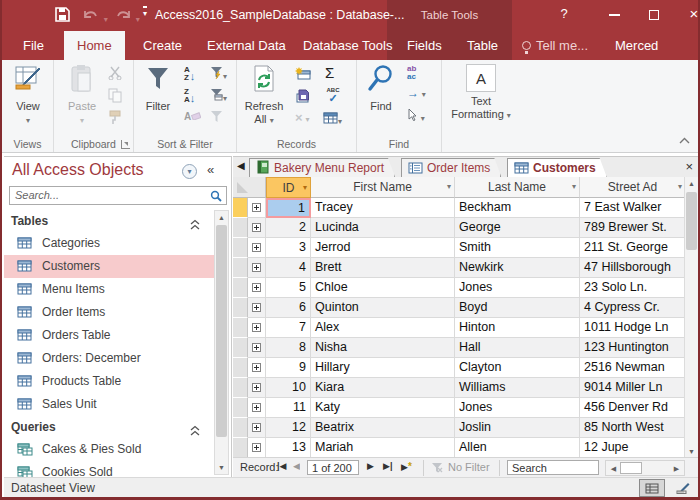 Image resolution: width=700 pixels, height=500 pixels. I want to click on filter-button: Filter, so click(158, 88).